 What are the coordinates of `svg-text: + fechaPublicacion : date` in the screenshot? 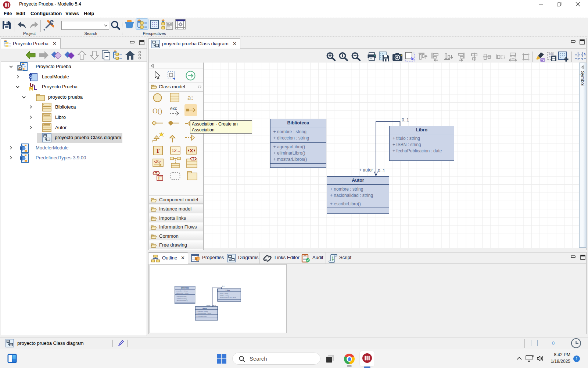 It's located at (227, 297).